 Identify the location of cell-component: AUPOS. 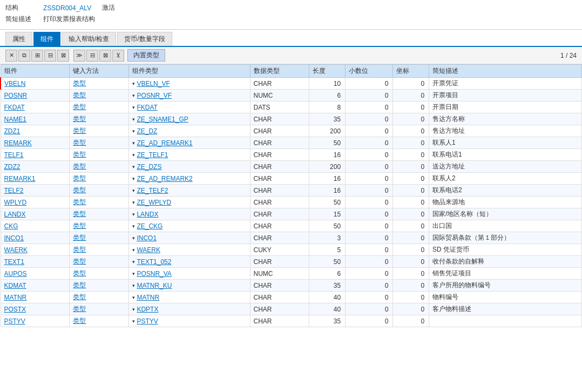
(35, 274).